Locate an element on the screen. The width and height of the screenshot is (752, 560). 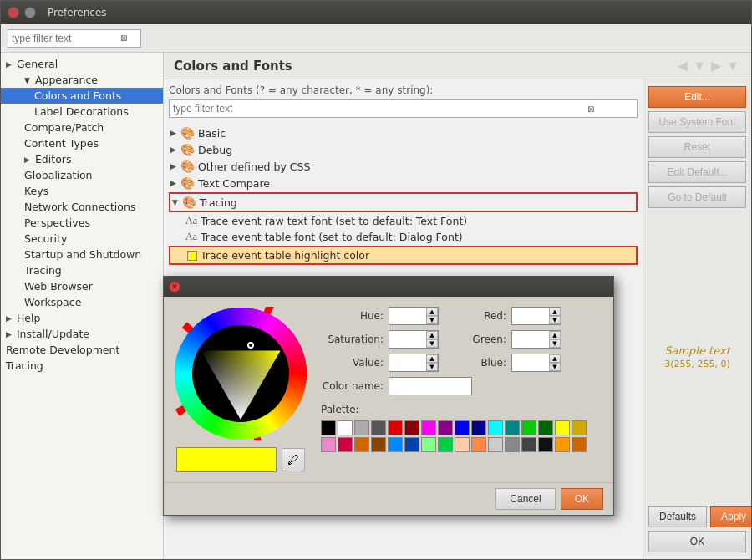
hue-down-button: ▼ is located at coordinates (432, 320).